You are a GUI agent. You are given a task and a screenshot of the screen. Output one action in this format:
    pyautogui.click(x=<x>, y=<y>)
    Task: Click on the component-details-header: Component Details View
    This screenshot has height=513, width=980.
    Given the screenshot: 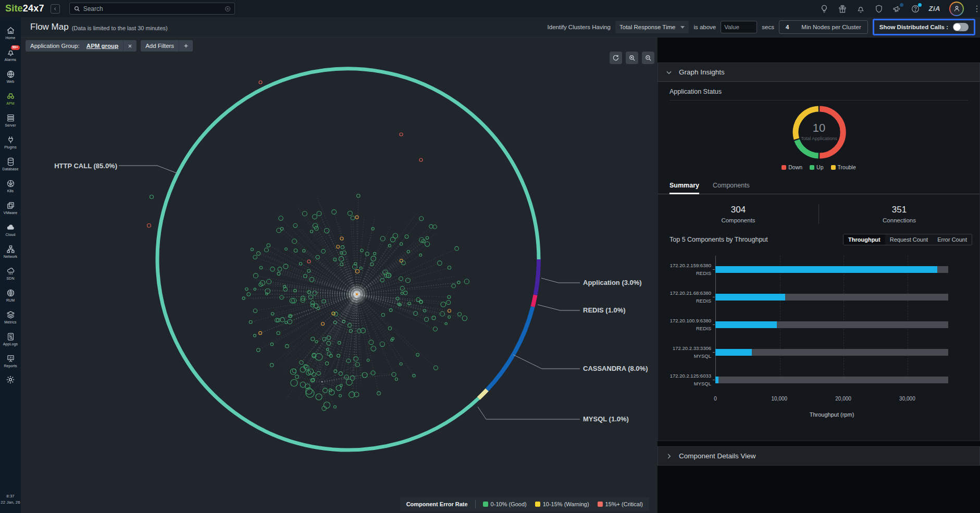 What is the action you would take?
    pyautogui.click(x=819, y=456)
    